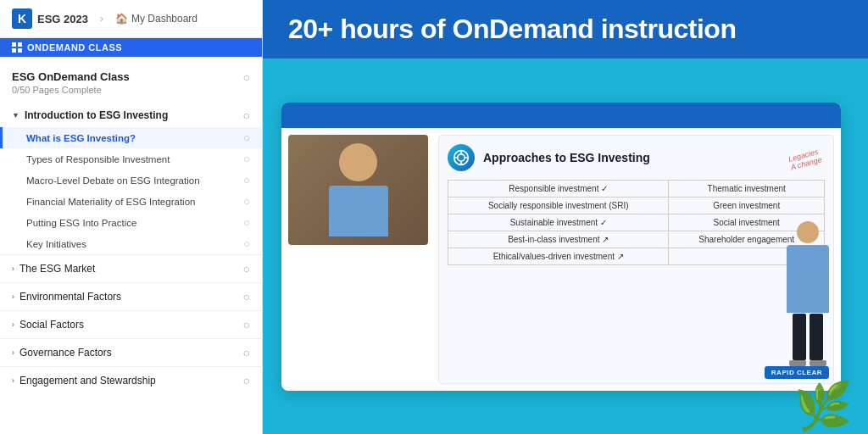 The height and width of the screenshot is (434, 868). Describe the element at coordinates (747, 188) in the screenshot. I see `table-cell: Thematic investment` at that location.